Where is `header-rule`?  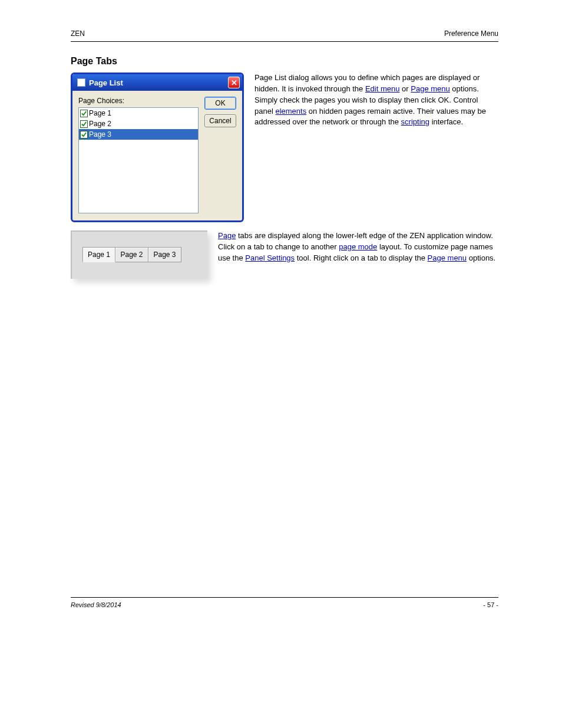
header-rule is located at coordinates (285, 41).